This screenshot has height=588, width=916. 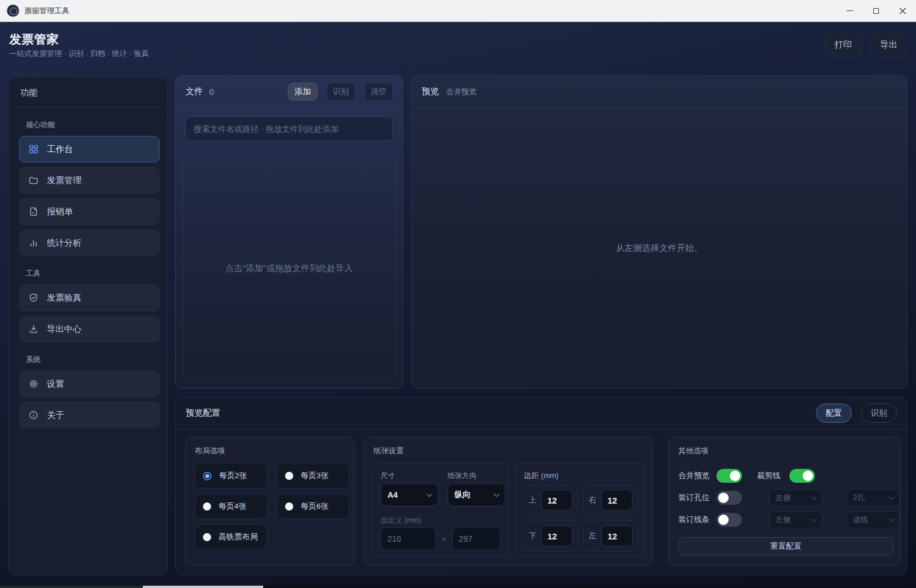 I want to click on nav-label: 工作台, so click(x=60, y=149).